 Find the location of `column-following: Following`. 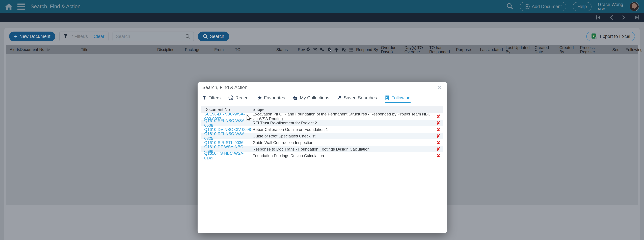

column-following: Following is located at coordinates (631, 50).